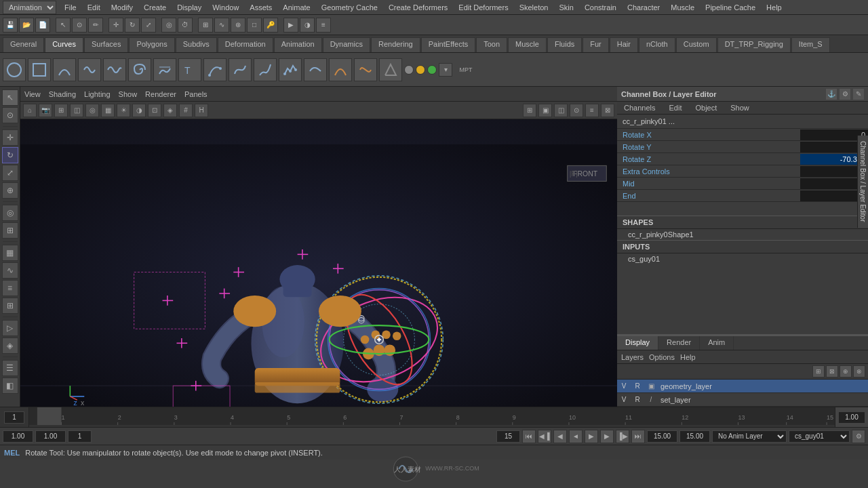  Describe the element at coordinates (743, 184) in the screenshot. I see `channel-row-mid: Mid` at that location.